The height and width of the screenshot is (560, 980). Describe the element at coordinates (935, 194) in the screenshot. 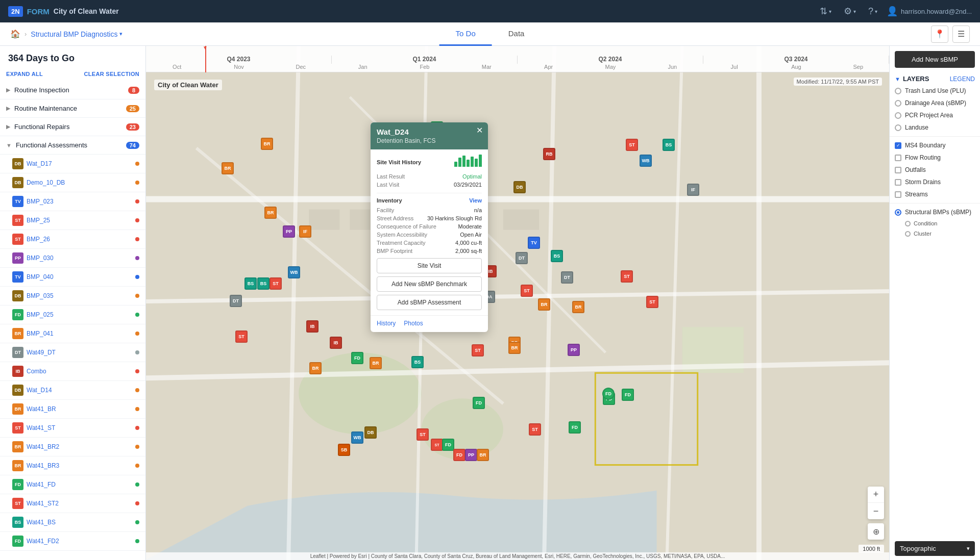

I see `layer-streams: Streams` at that location.